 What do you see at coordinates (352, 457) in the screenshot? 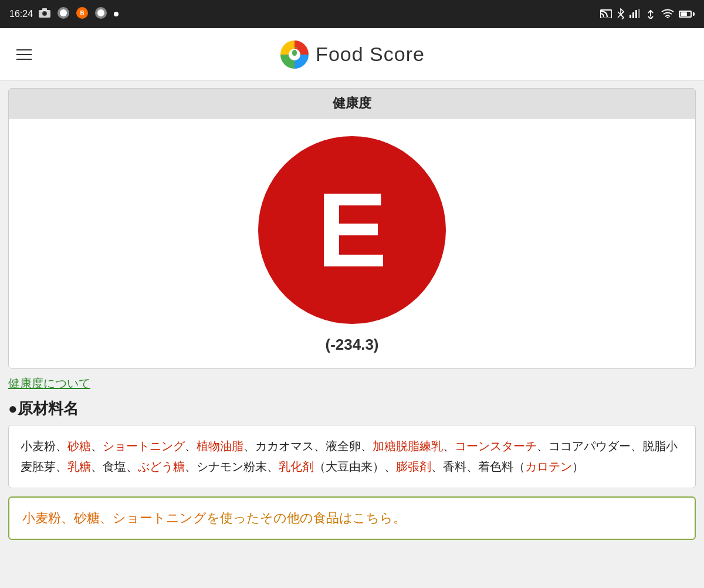
I see `ingredients-box: 小麦粉、砂糖、ショートニング、植物油脂、カカオマス、液全卵、加糖脱脂練乳、コーン…` at bounding box center [352, 457].